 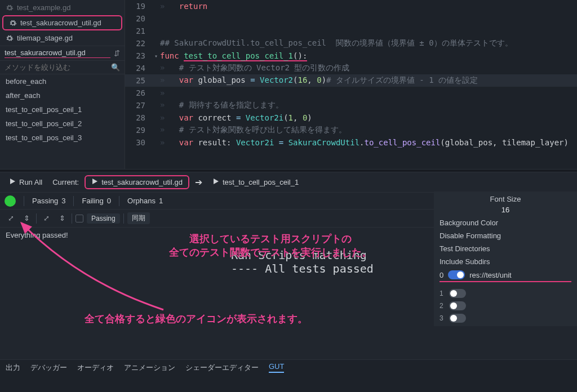 What do you see at coordinates (139, 130) in the screenshot?
I see `line-number: 29` at bounding box center [139, 130].